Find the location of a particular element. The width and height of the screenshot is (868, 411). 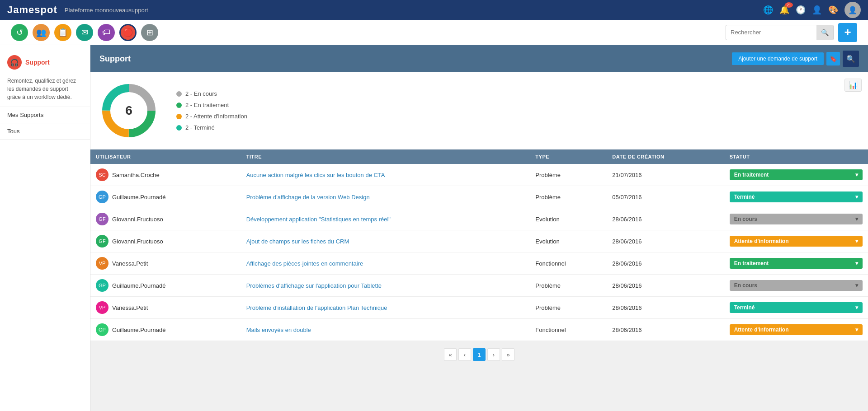

search-input is located at coordinates (771, 33).